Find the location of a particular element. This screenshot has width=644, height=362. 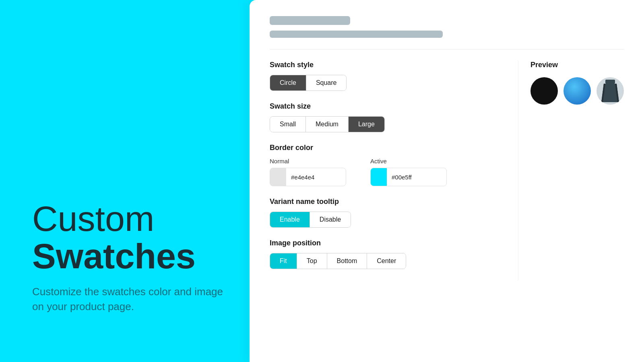

preview-swatch-image is located at coordinates (610, 91).